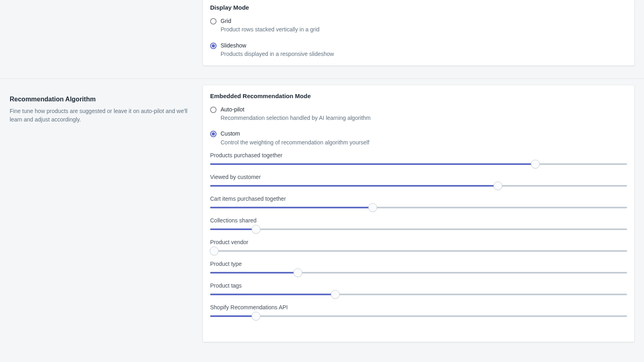  I want to click on slider-cart-items: Cart items purchased together, so click(419, 202).